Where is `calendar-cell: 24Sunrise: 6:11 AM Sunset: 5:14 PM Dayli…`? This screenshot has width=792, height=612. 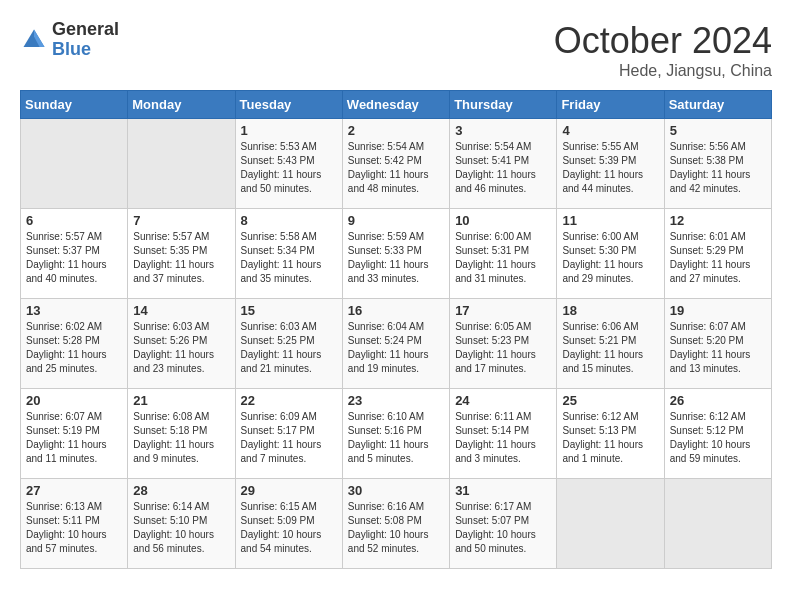
calendar-cell: 24Sunrise: 6:11 AM Sunset: 5:14 PM Dayli… is located at coordinates (504, 434).